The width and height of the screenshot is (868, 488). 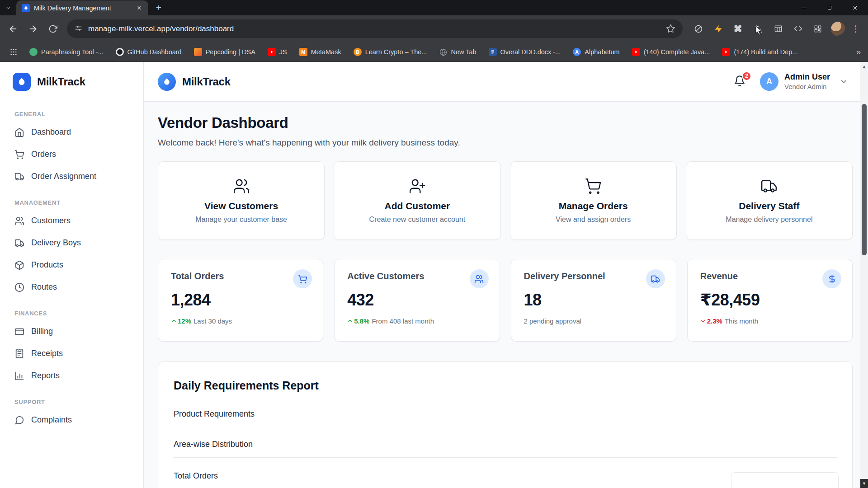 I want to click on scrollbar-down-arrow: ▼, so click(x=864, y=483).